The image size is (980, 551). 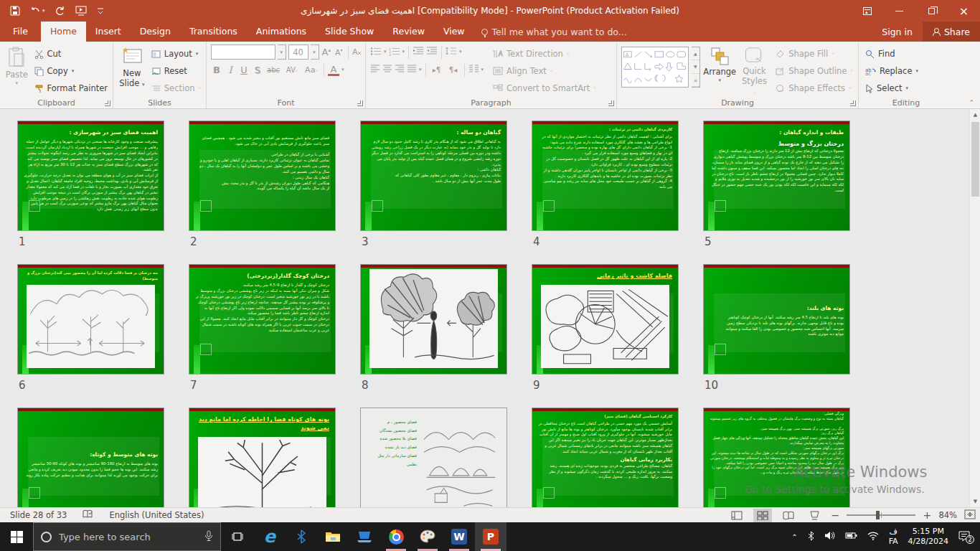 I want to click on scroll-up-arrow: ▲, so click(x=975, y=115).